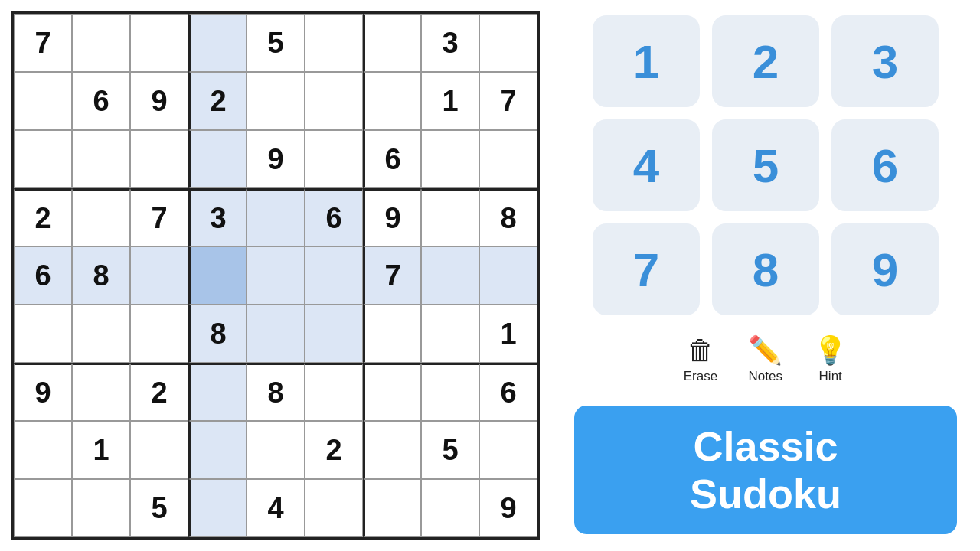  What do you see at coordinates (766, 61) in the screenshot?
I see `num-btn-2: 2` at bounding box center [766, 61].